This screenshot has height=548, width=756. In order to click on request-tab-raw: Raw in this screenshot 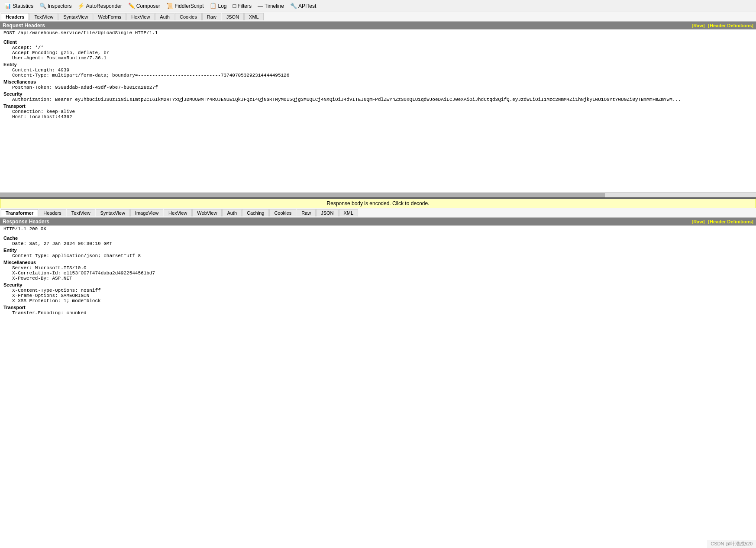, I will do `click(212, 16)`.